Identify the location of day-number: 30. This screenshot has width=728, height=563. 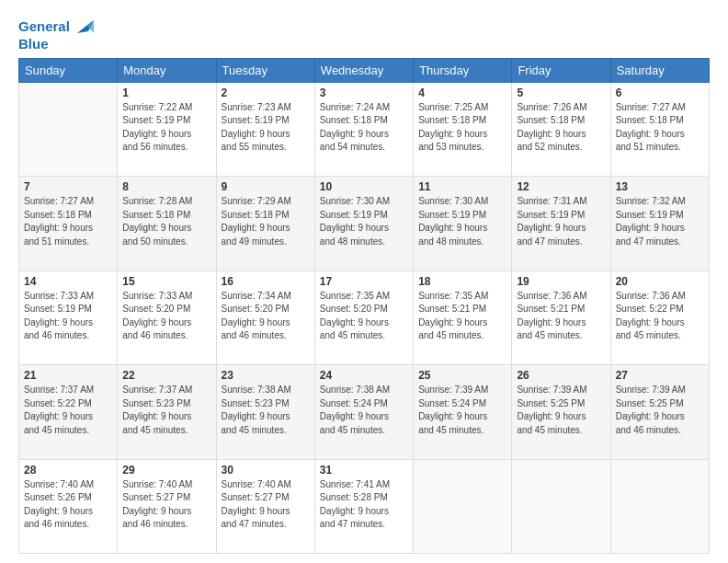
(266, 470).